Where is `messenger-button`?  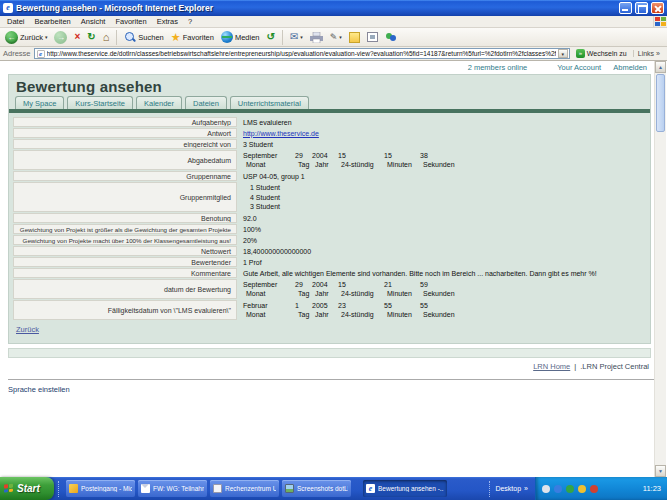
messenger-button is located at coordinates (391, 37).